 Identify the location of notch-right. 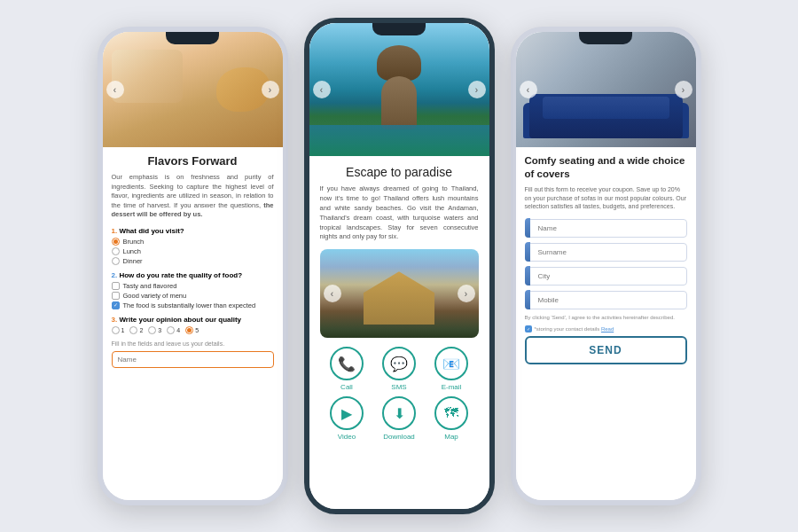
(606, 38).